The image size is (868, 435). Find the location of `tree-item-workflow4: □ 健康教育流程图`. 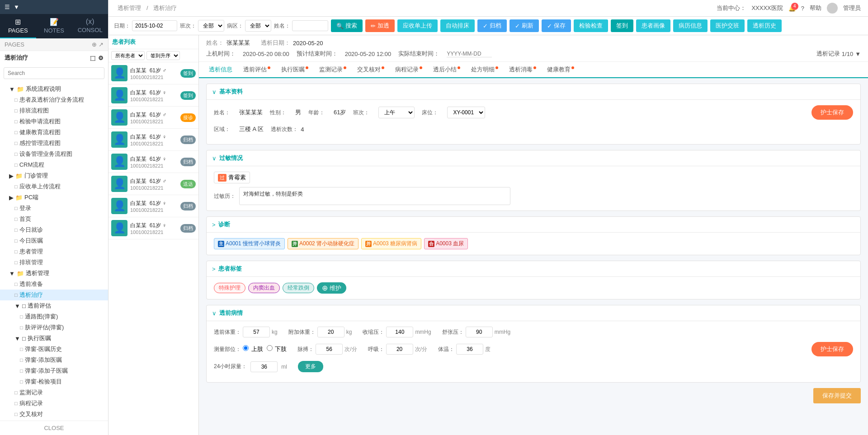

tree-item-workflow4: □ 健康教育流程图 is located at coordinates (54, 132).